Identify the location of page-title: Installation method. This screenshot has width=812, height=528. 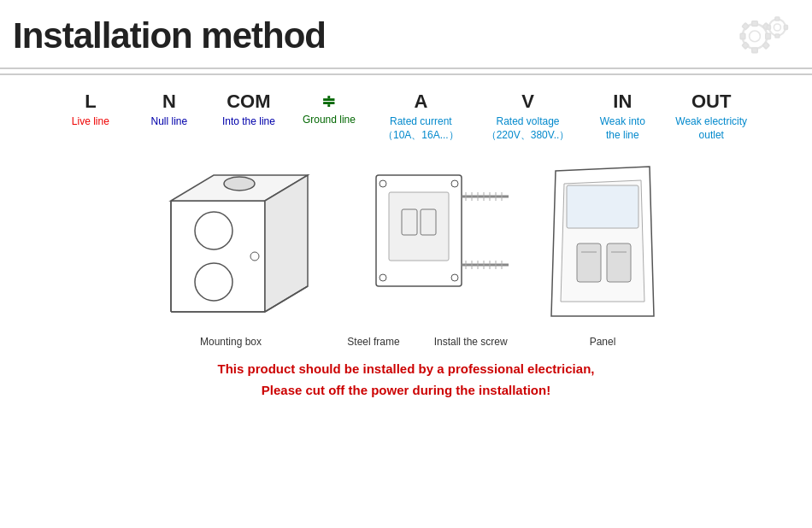
(169, 36).